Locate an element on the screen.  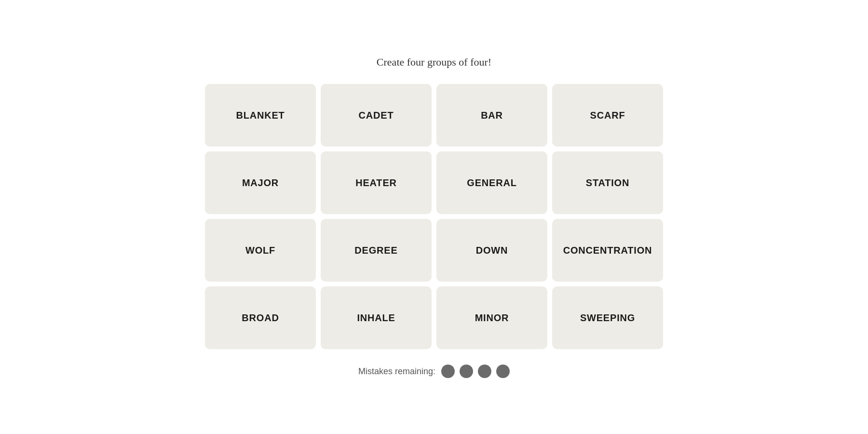
mistakes-area: Mistakes remaining: is located at coordinates (434, 371).